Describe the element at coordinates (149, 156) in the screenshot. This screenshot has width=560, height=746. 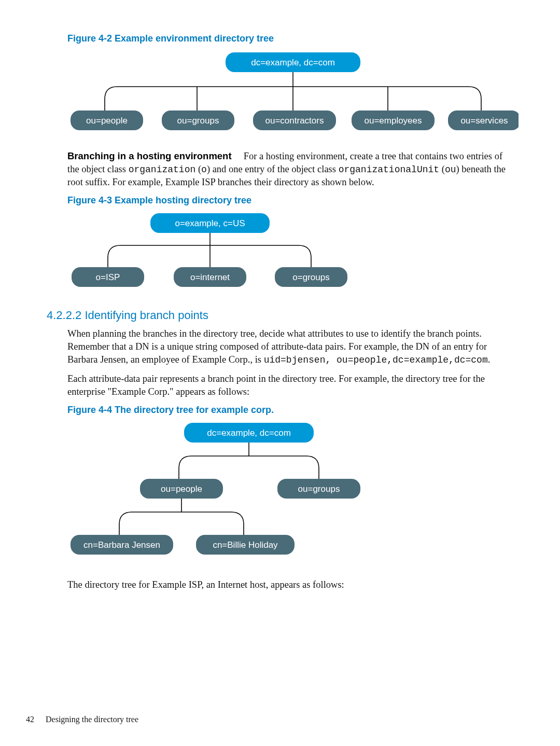
I see `branching-runin: Branching in a hosting environment` at that location.